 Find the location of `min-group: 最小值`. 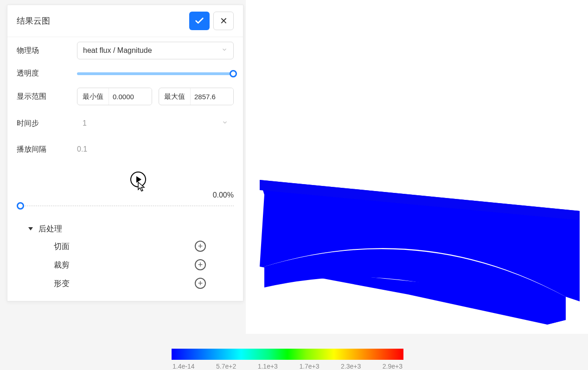

min-group: 最小值 is located at coordinates (115, 96).